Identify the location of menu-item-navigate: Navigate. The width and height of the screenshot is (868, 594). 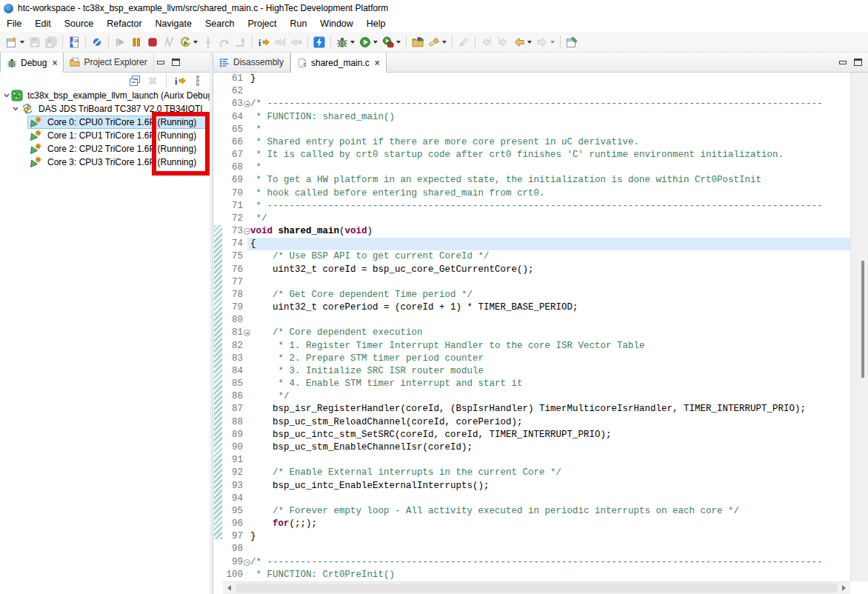
(173, 24).